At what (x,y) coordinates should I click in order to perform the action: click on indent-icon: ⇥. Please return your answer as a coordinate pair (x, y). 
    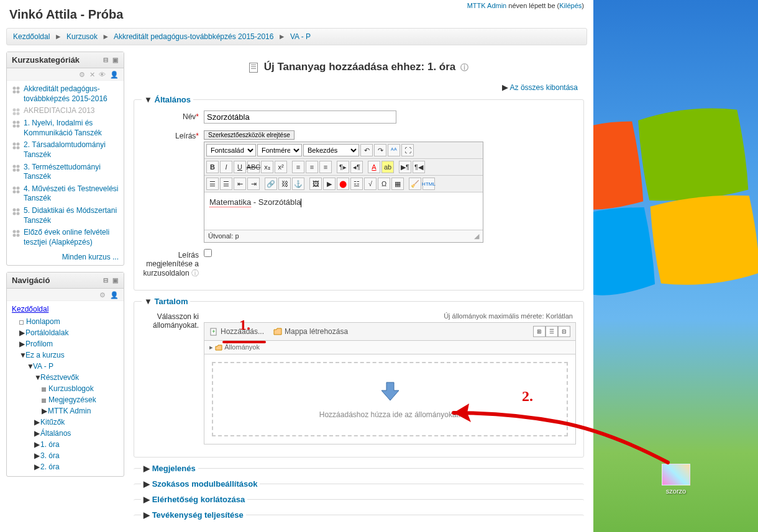
    Looking at the image, I should click on (253, 184).